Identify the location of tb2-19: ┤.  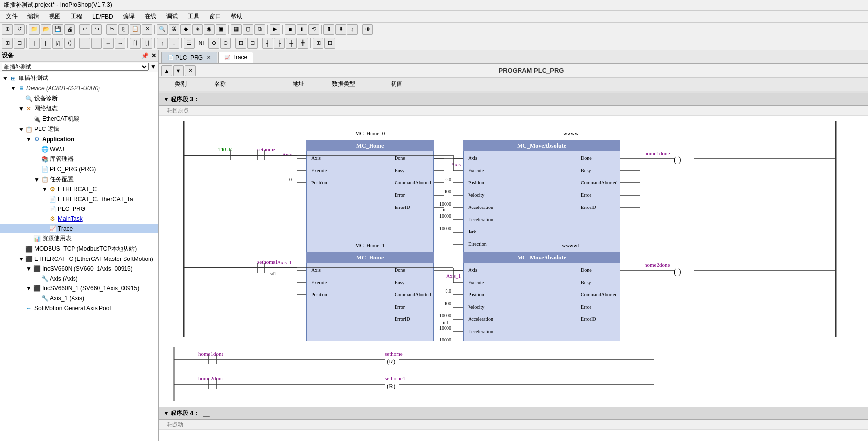
(268, 43).